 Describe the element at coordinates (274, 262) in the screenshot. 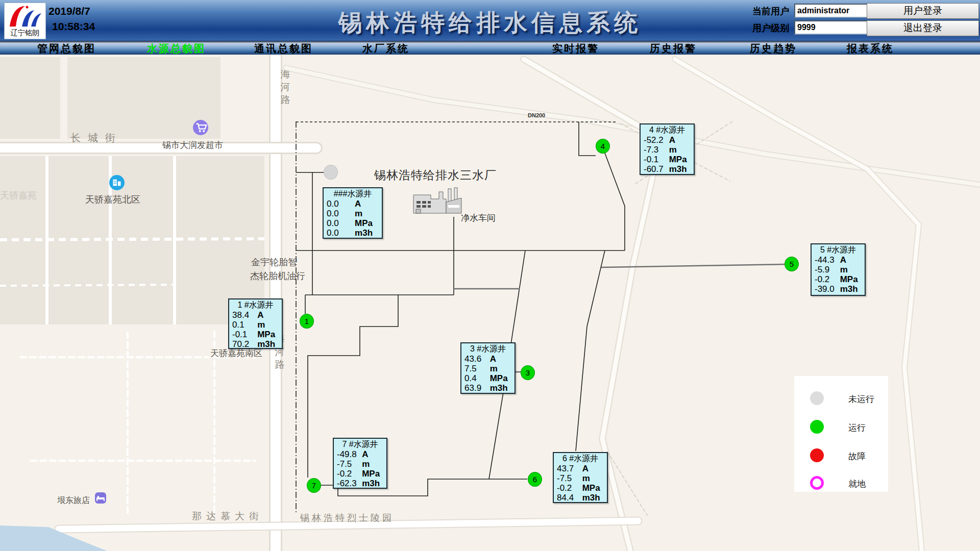

I see `poi-label-tire-shop-1: 金宇轮胎智` at that location.